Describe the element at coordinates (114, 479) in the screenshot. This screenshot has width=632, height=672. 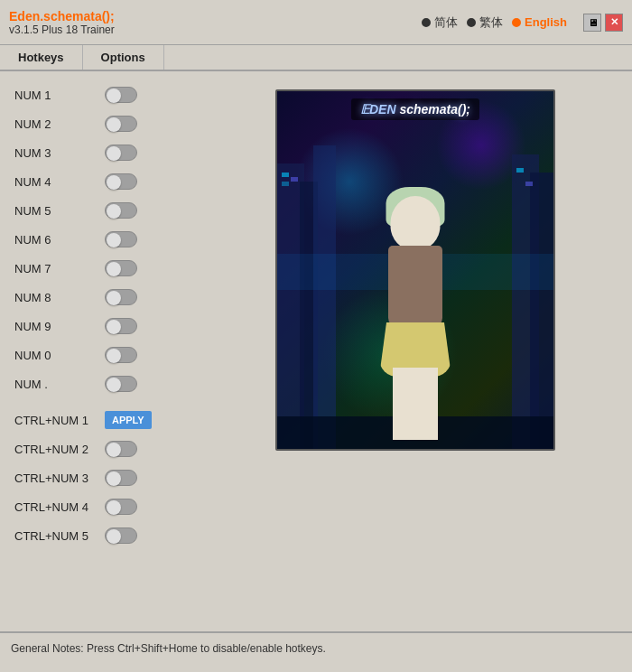
I see `toggle-knob-ctrlnum3` at that location.